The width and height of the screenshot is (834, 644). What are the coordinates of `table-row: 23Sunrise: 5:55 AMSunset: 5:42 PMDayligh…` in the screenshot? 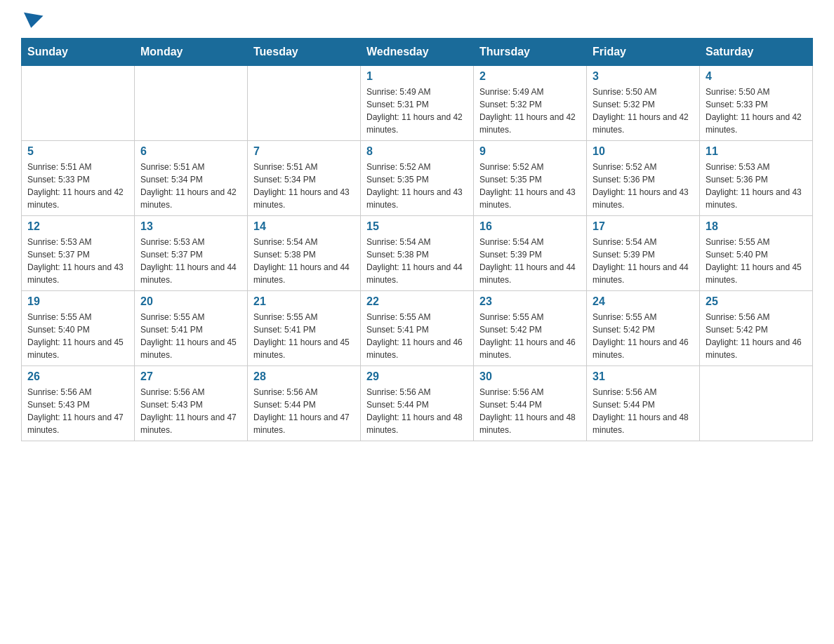 It's located at (531, 328).